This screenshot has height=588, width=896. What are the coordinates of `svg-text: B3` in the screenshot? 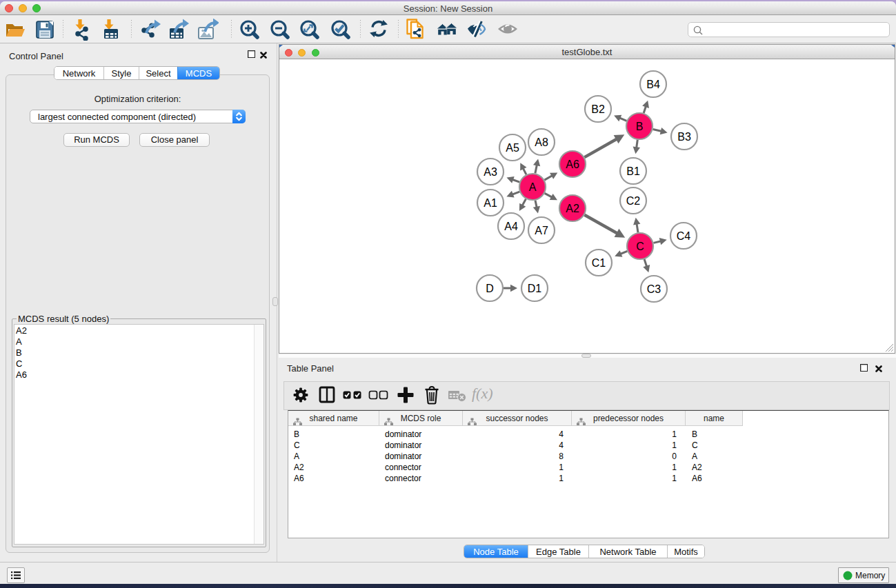 It's located at (684, 136).